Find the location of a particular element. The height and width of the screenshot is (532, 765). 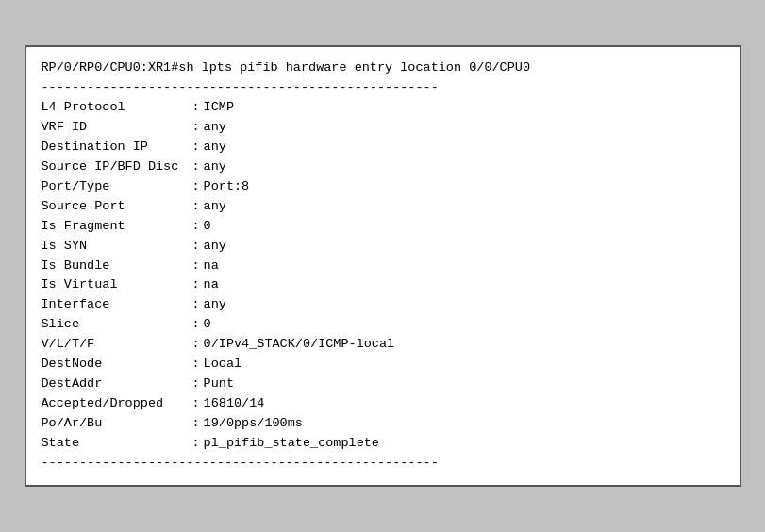

table-row: Accepted/Dropped : 16810/14 is located at coordinates (383, 404).